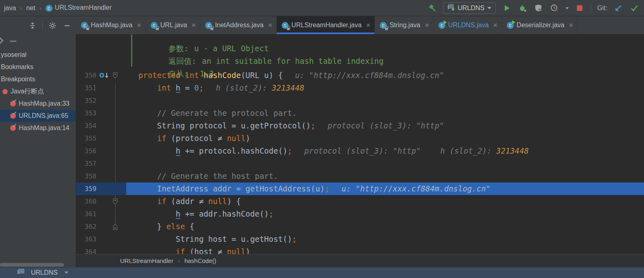 Image resolution: width=644 pixels, height=278 pixels. I want to click on line-number: 351, so click(86, 88).